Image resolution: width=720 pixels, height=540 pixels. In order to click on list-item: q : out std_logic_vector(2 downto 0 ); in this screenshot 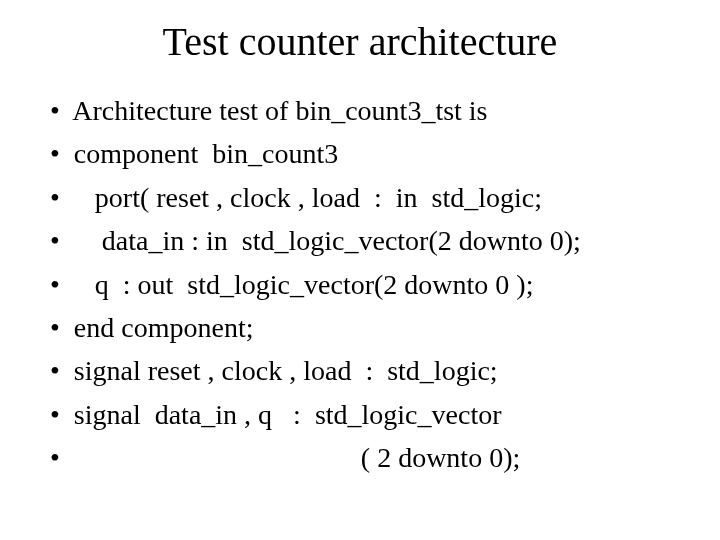, I will do `click(370, 284)`.